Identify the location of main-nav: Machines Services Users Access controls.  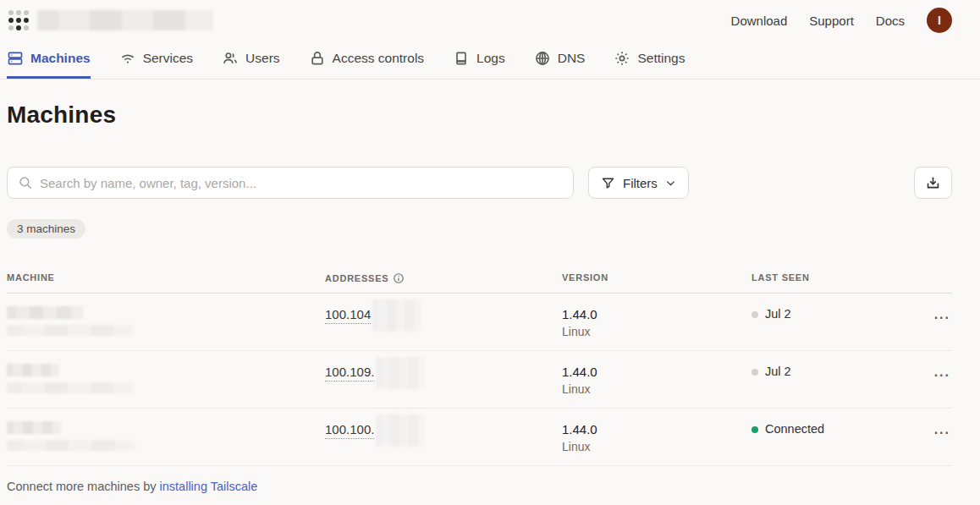
(490, 60).